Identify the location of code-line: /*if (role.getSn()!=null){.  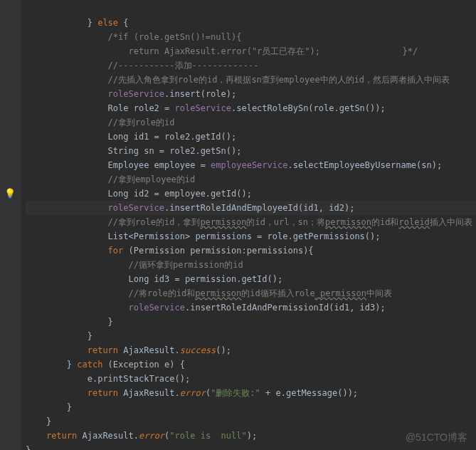
(134, 37).